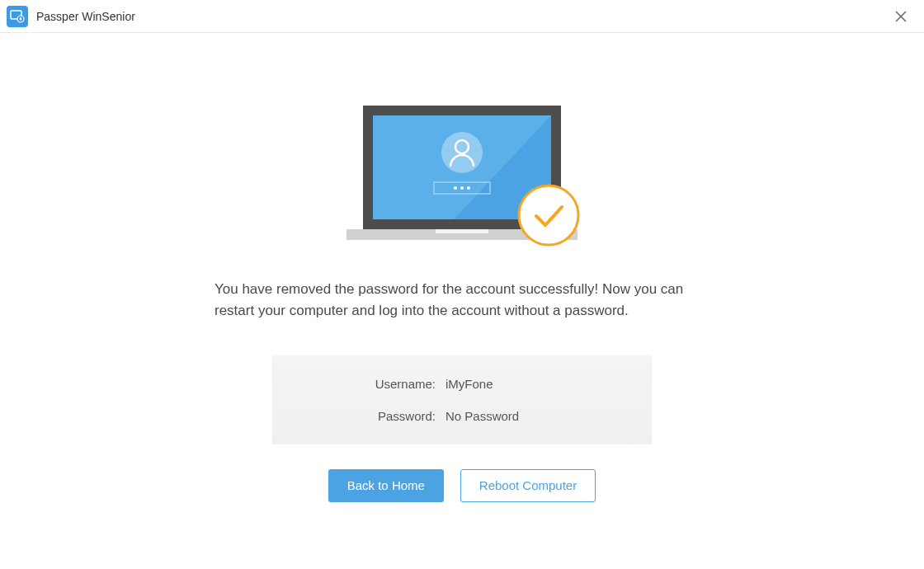 The height and width of the screenshot is (569, 924). Describe the element at coordinates (462, 16) in the screenshot. I see `titlebar: Passper WinSenior` at that location.